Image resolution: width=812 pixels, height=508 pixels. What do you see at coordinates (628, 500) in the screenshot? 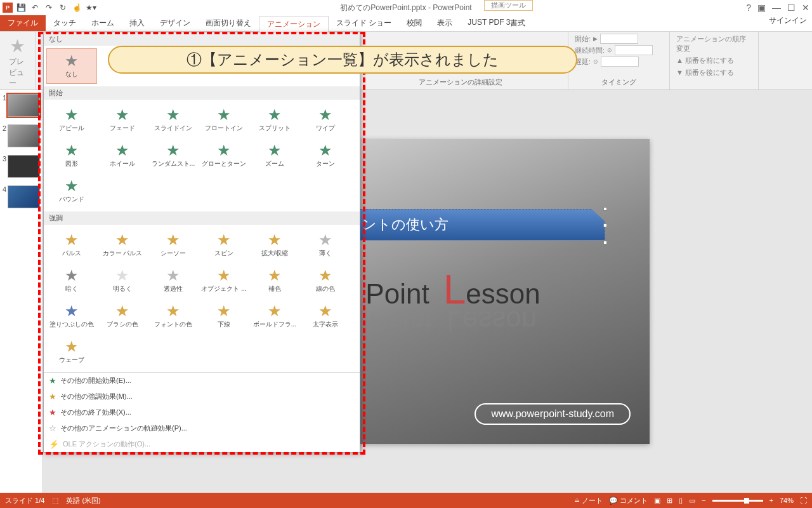
I see `comments-button: 💬 コメント` at bounding box center [628, 500].